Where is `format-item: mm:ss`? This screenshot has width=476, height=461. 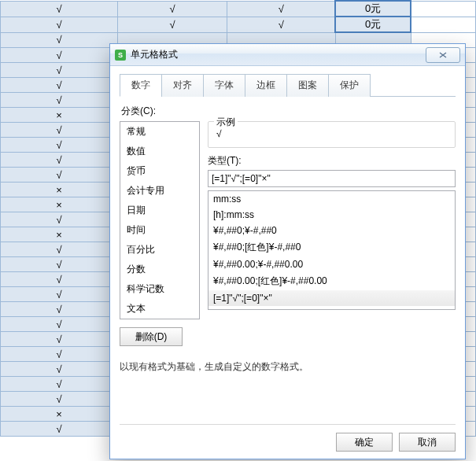
format-item: mm:ss is located at coordinates (332, 199).